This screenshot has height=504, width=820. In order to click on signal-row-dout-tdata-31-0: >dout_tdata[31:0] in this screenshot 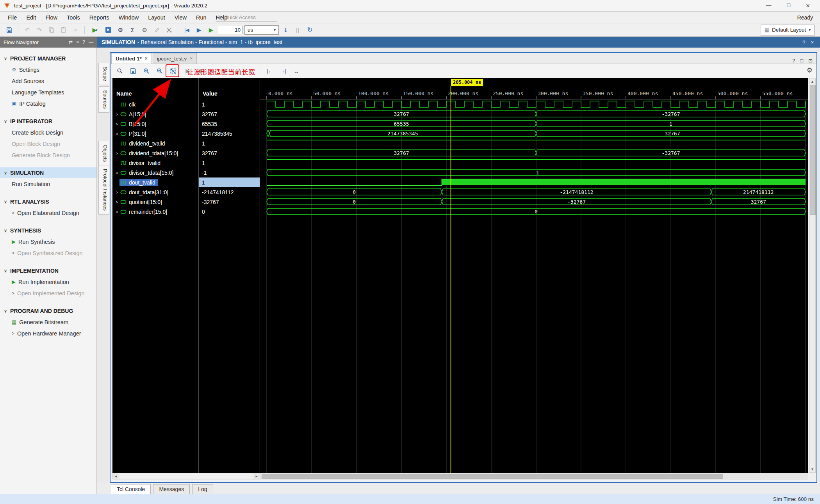, I will do `click(155, 192)`.